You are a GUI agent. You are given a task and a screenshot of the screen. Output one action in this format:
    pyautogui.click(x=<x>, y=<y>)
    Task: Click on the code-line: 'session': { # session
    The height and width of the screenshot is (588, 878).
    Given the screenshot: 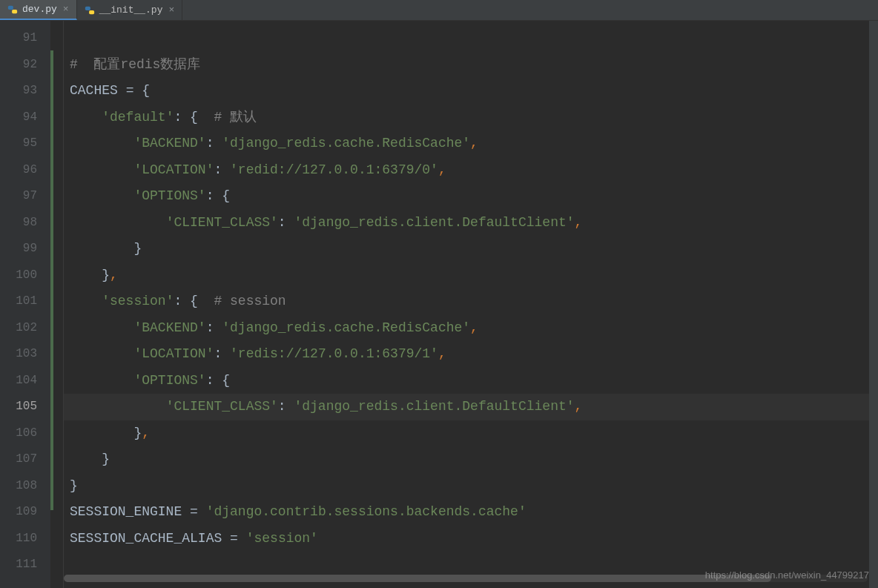 What is the action you would take?
    pyautogui.click(x=469, y=302)
    